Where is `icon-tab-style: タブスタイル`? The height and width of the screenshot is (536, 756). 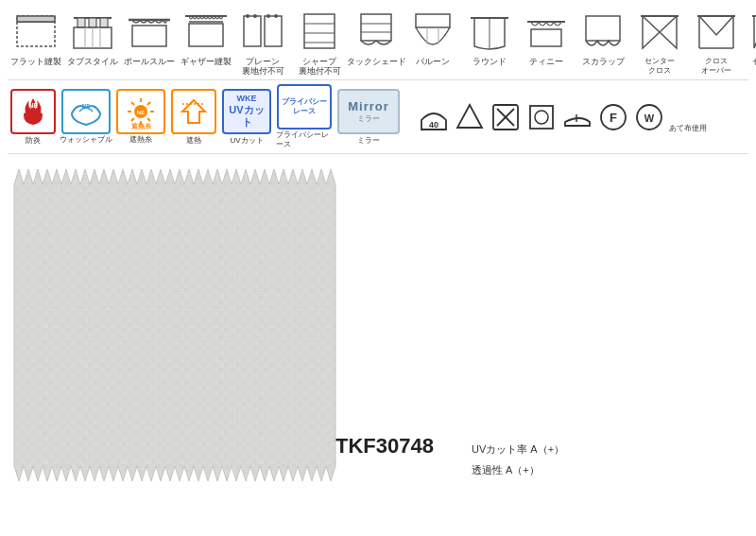
icon-tab-style: タブスタイル is located at coordinates (93, 37).